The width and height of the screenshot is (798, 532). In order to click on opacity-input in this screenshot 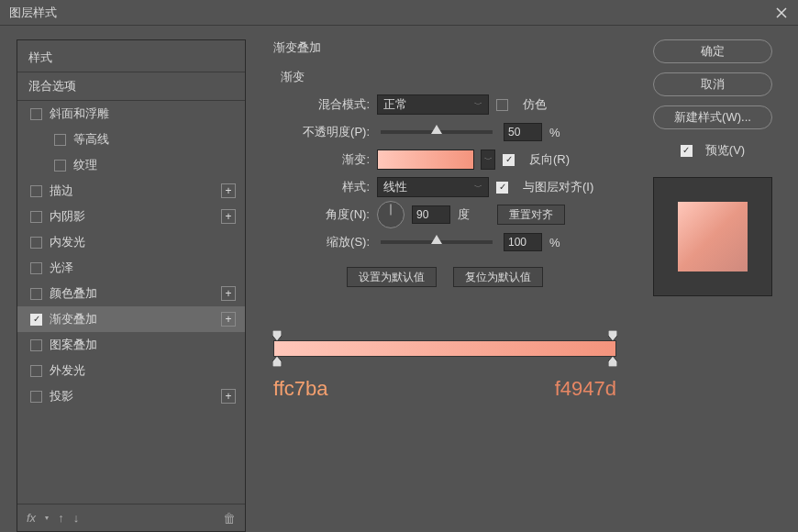, I will do `click(523, 132)`.